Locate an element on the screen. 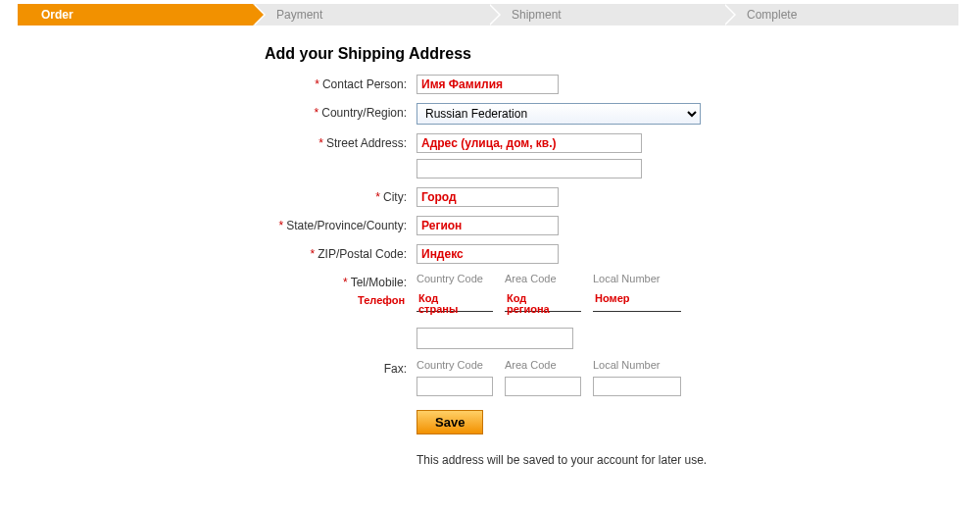  tel-area-code-input is located at coordinates (543, 302).